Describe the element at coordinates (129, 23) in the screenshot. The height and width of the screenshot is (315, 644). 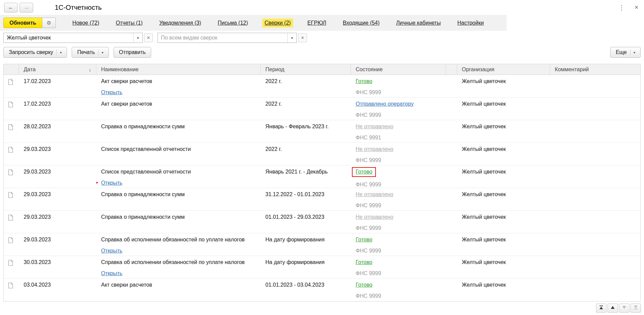
I see `tab-item: Отчеты (1)` at that location.